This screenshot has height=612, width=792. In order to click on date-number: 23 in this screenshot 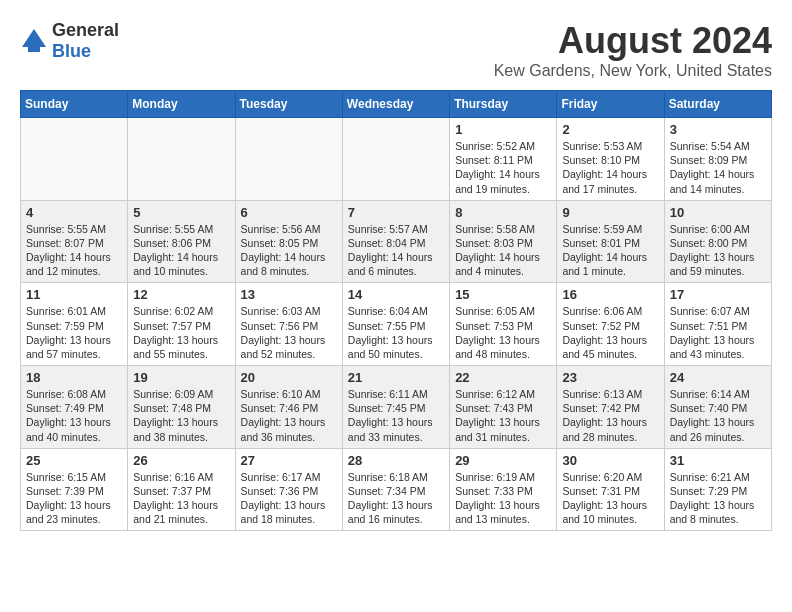, I will do `click(610, 378)`.